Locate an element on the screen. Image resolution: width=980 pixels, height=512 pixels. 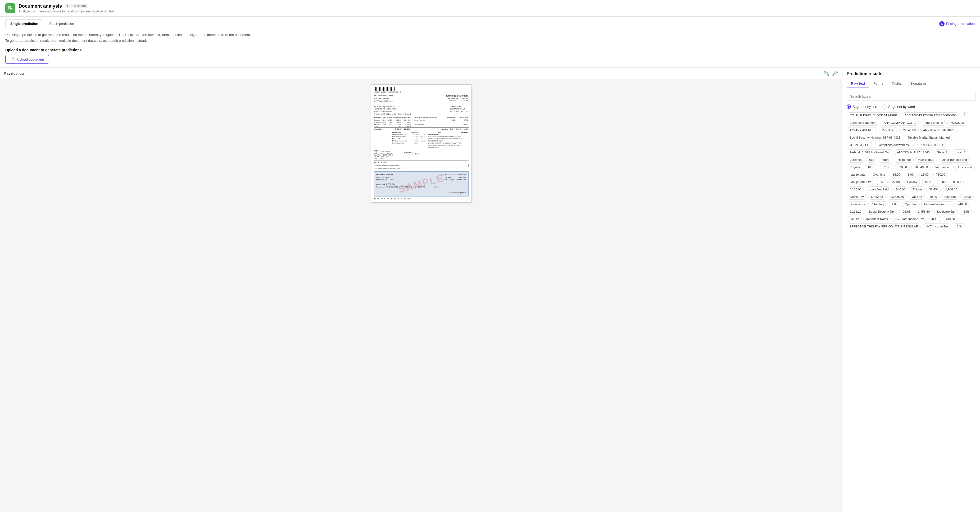
tag-item: year to date is located at coordinates (926, 160).